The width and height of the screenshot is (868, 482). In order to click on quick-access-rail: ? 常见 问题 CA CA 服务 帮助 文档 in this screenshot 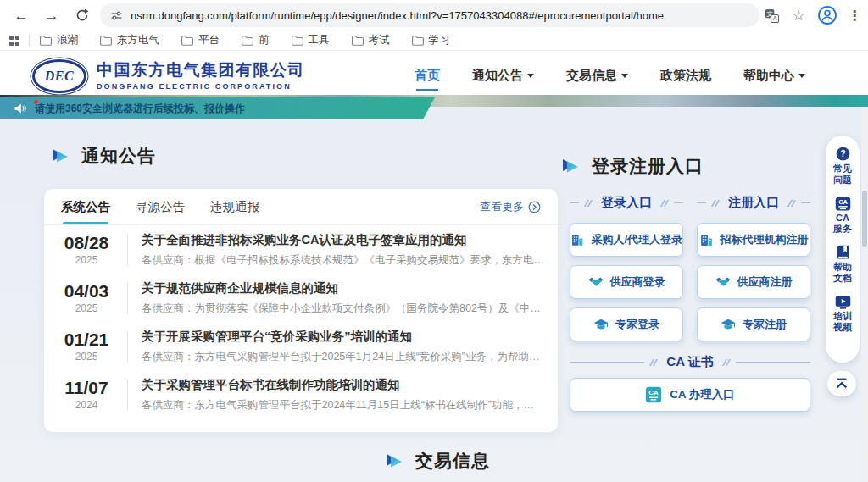, I will do `click(843, 249)`.